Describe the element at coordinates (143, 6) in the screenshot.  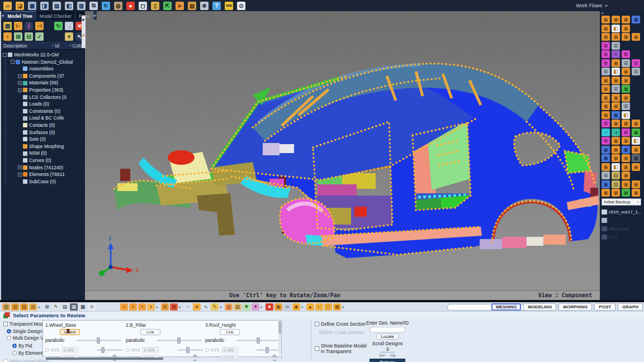
I see `select-box-icon: ◻` at that location.